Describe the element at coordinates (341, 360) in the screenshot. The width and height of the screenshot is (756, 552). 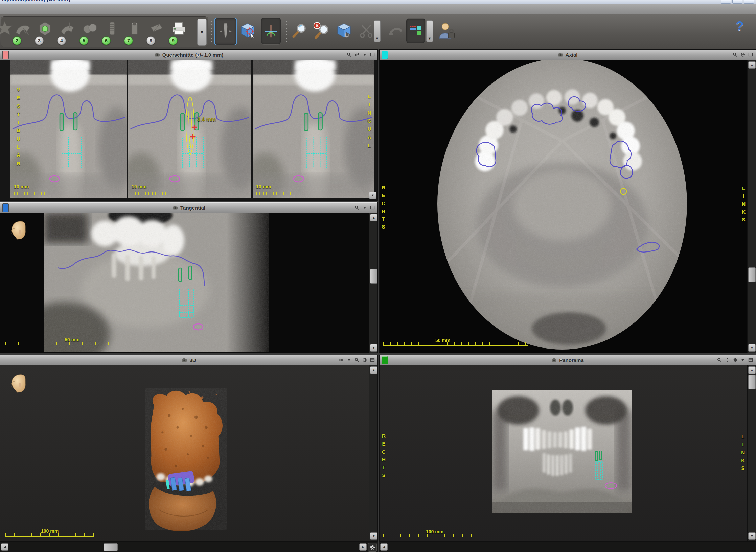
I see `eye-icon` at that location.